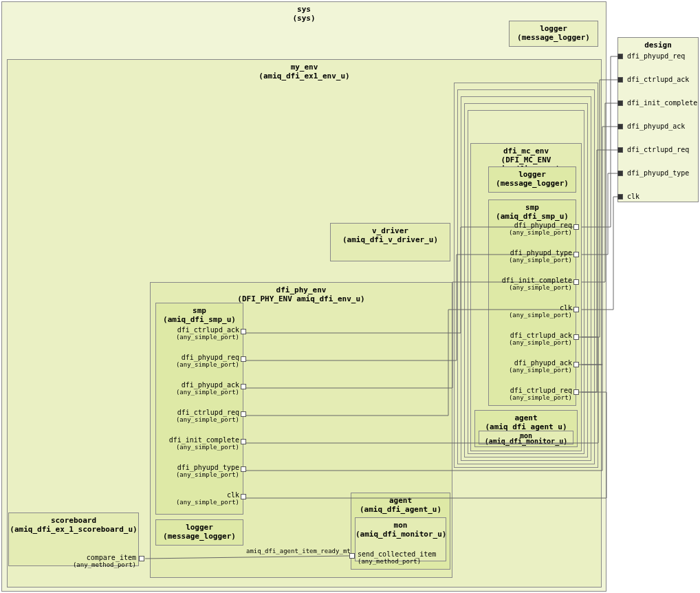 The height and width of the screenshot is (593, 700). I want to click on design-port-label-dfi_phyupd_ack: dfi_phyupd_ack, so click(656, 127).